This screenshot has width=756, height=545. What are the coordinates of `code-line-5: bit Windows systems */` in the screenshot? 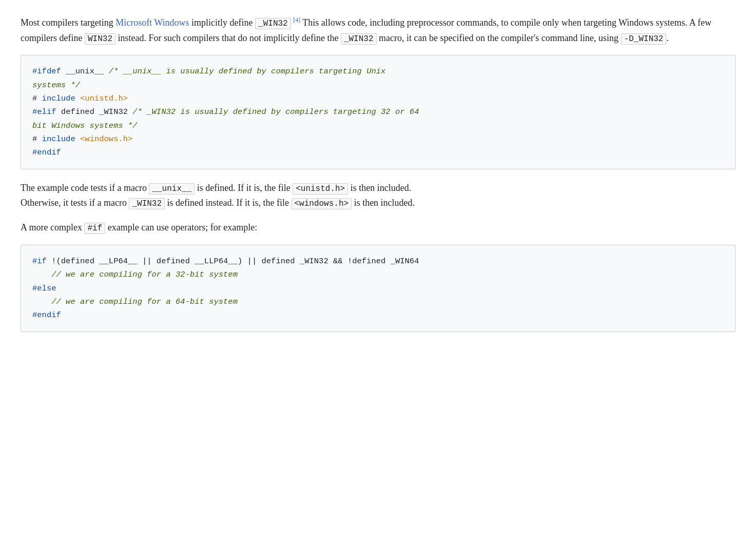 It's located at (378, 126).